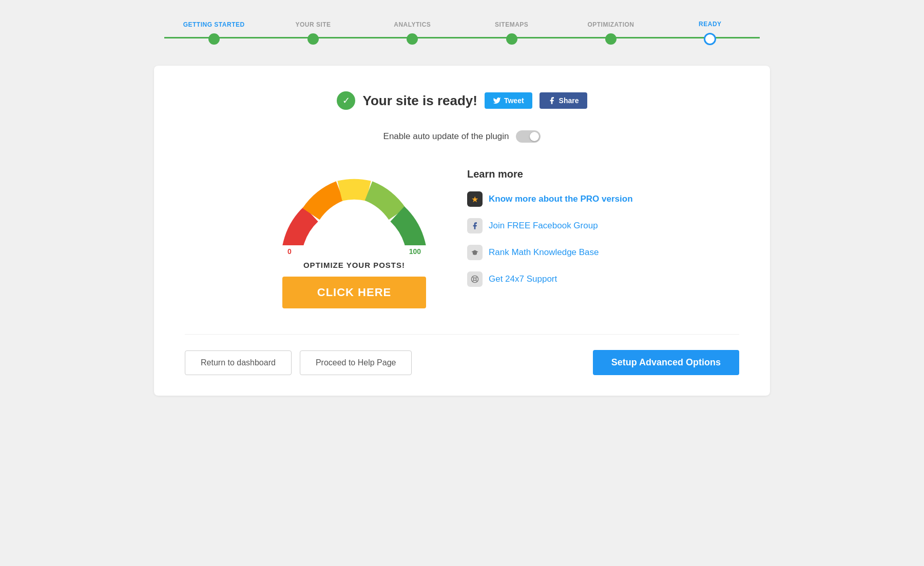 The image size is (924, 566). I want to click on gauge-max-label: 100, so click(415, 251).